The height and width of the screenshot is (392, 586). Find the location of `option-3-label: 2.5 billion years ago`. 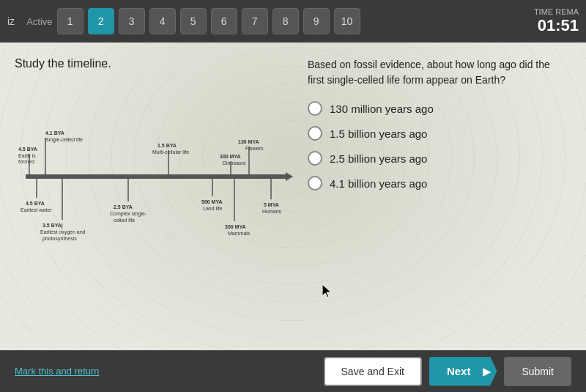

option-3-label: 2.5 billion years ago is located at coordinates (378, 158).